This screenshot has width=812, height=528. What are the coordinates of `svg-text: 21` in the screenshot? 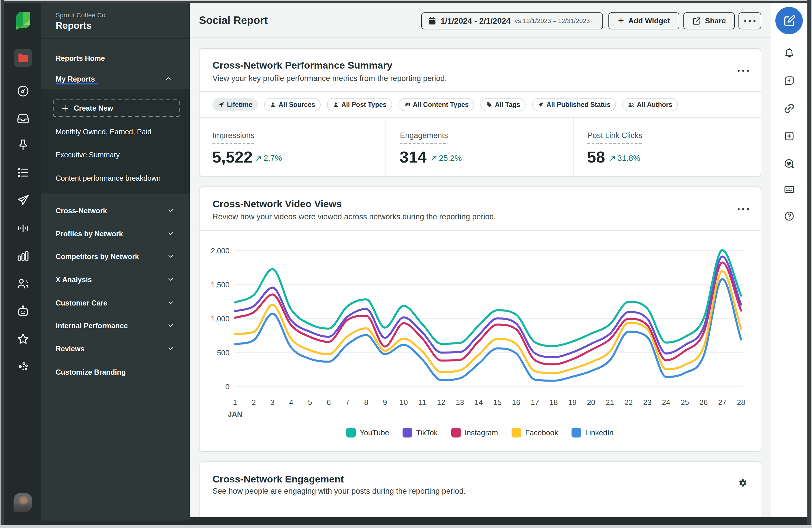 It's located at (610, 402).